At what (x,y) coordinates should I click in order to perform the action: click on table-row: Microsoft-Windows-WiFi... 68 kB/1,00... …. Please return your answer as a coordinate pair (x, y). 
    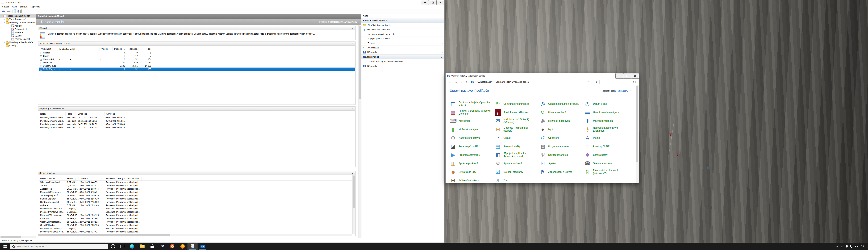
    Looking at the image, I should click on (197, 232).